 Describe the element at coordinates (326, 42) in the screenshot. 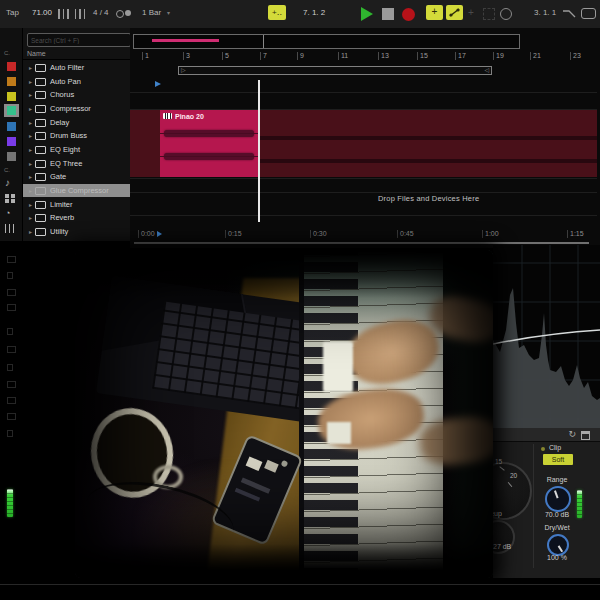

I see `arrangement-overview` at that location.